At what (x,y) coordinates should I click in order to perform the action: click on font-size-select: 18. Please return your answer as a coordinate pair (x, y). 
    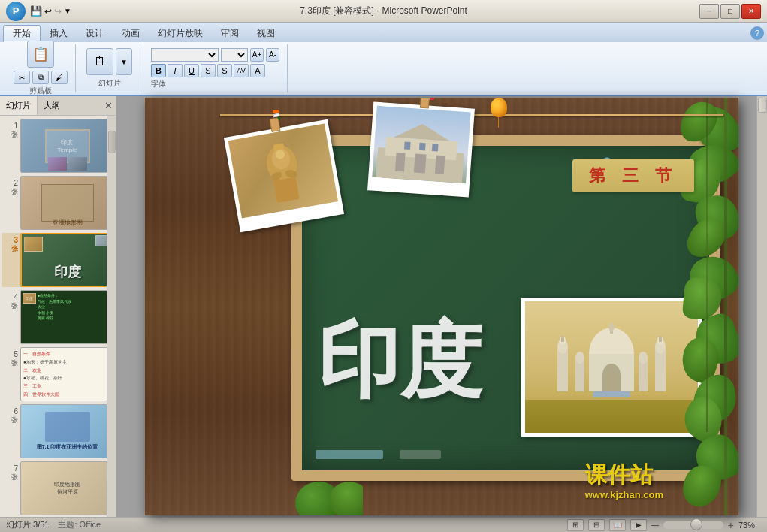
    Looking at the image, I should click on (234, 55).